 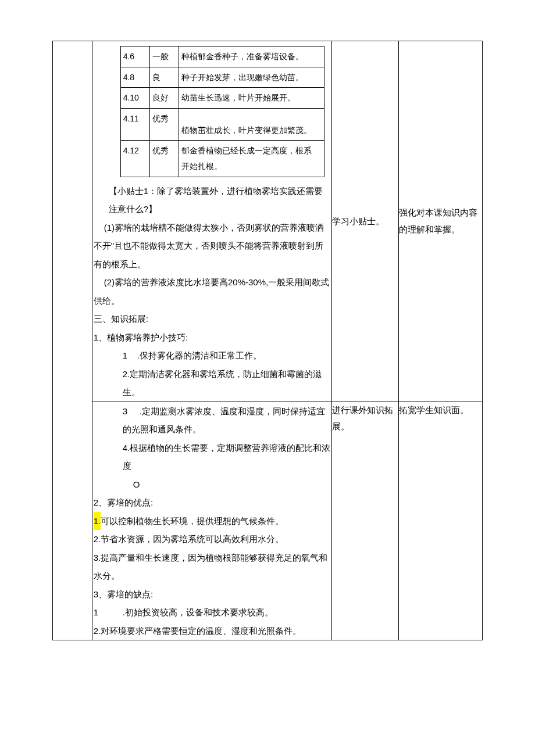 I want to click on tip1-title: 【小贴士1：除了雾培装置外，进行植物雾培实践还需要注意什么?】, so click(x=212, y=200).